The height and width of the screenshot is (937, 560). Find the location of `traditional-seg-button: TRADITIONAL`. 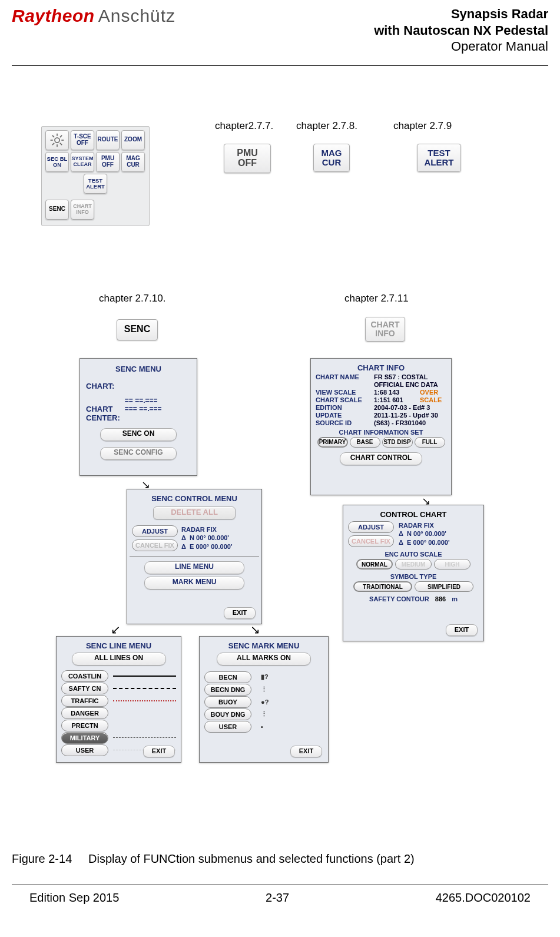

traditional-seg-button: TRADITIONAL is located at coordinates (383, 587).